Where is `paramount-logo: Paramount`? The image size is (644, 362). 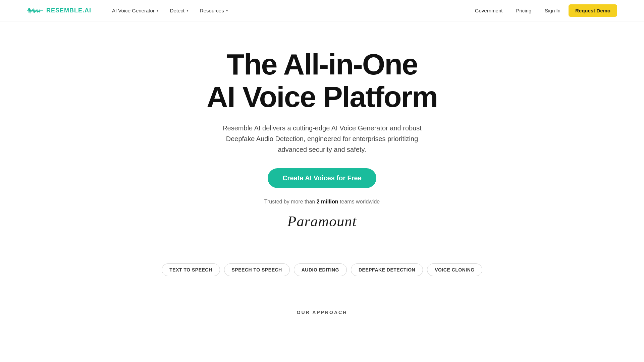 paramount-logo: Paramount is located at coordinates (322, 221).